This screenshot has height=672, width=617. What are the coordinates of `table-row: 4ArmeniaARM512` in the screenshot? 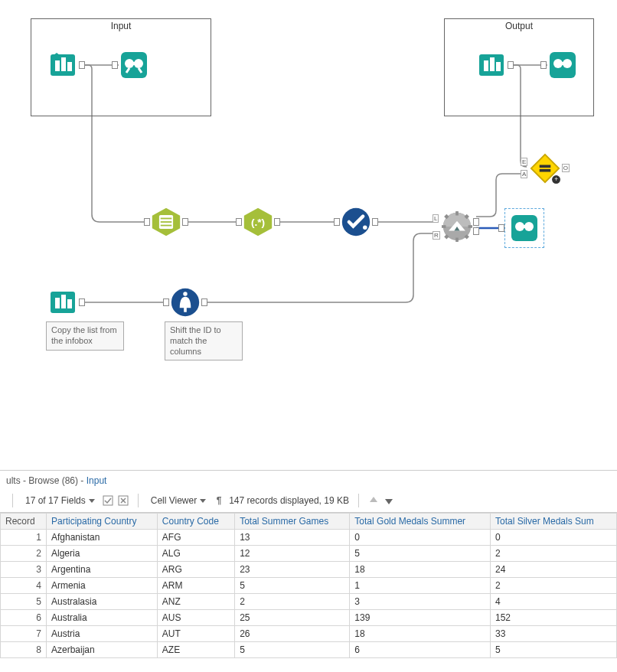 It's located at (309, 586).